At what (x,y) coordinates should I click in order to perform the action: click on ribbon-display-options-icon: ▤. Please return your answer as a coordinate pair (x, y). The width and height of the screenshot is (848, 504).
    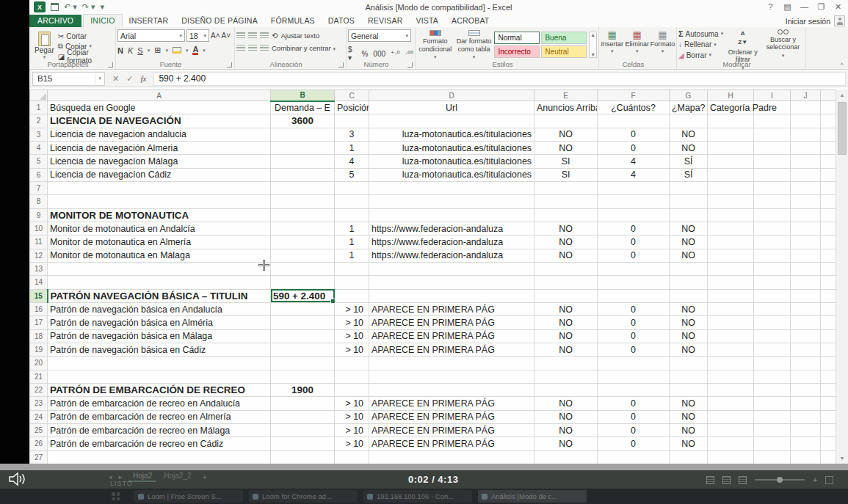
    Looking at the image, I should click on (787, 7).